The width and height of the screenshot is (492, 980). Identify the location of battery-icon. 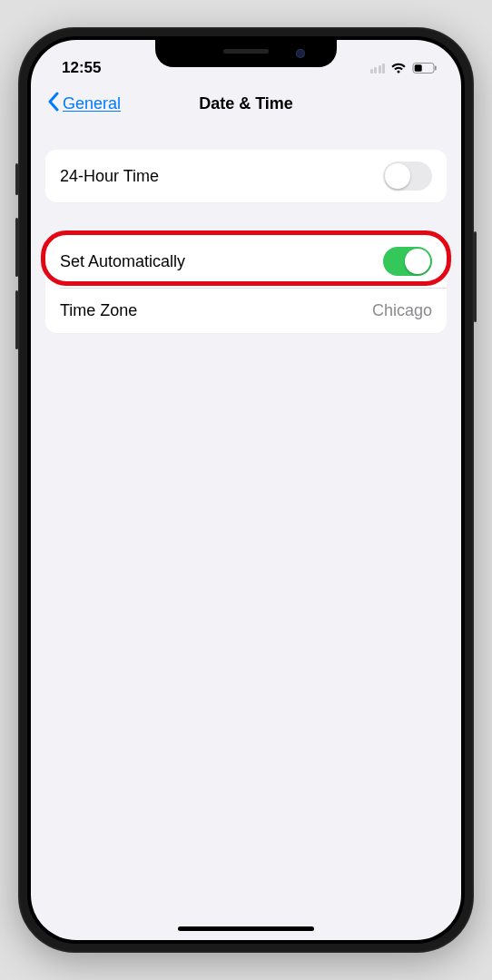
(425, 68).